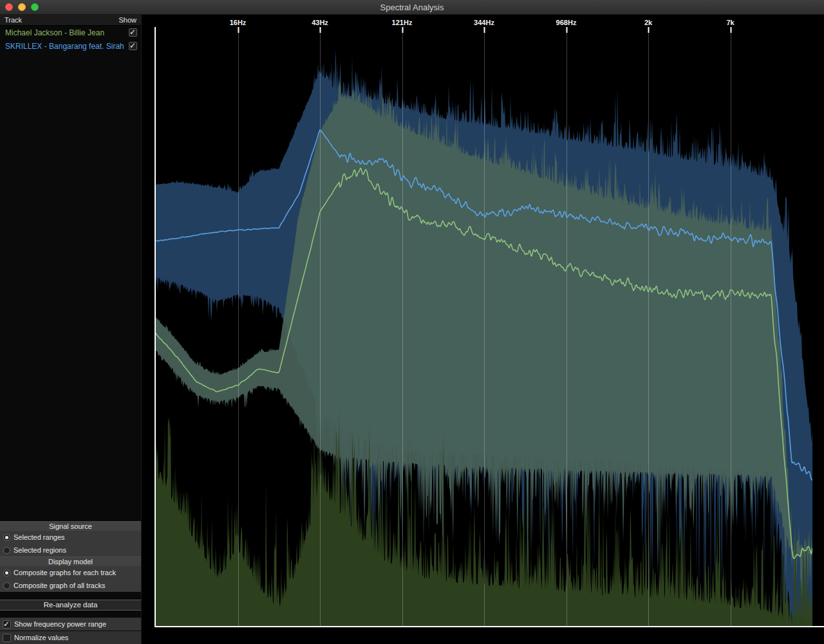  Describe the element at coordinates (6, 624) in the screenshot. I see `show-frequency-power-range-checkbox` at that location.